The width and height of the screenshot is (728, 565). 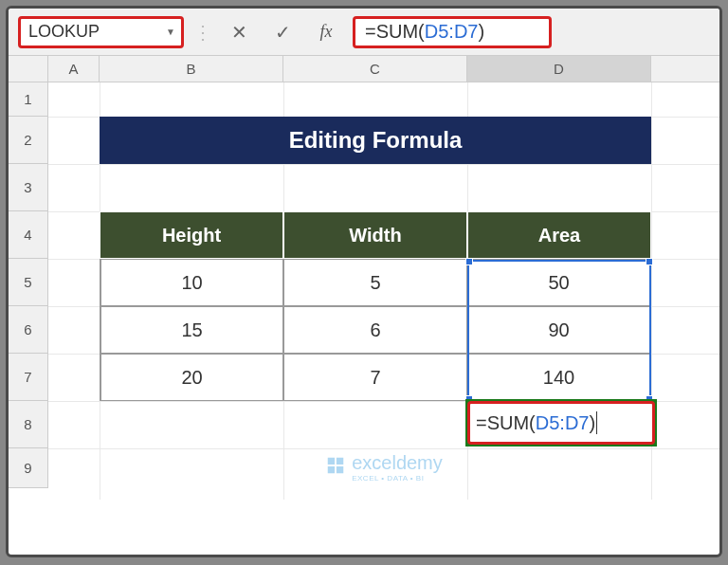 What do you see at coordinates (28, 282) in the screenshot?
I see `row-header-5: 5` at bounding box center [28, 282].